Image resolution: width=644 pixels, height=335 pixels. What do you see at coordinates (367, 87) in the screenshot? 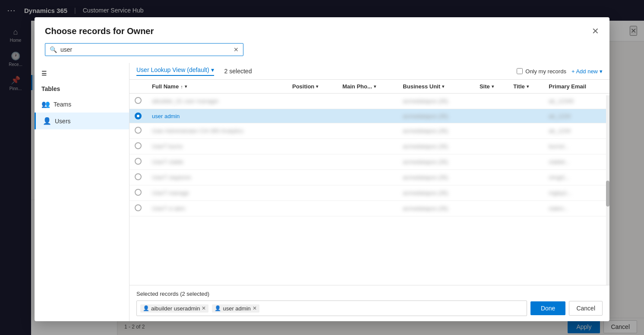
I see `th-main-phone: Main Pho... ▾` at bounding box center [367, 87].